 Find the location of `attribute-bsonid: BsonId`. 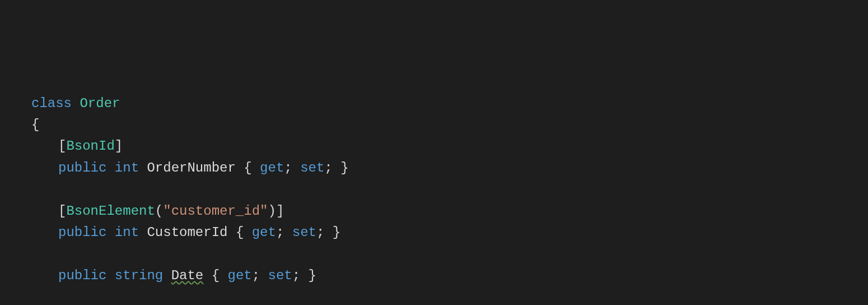

attribute-bsonid: BsonId is located at coordinates (90, 146).